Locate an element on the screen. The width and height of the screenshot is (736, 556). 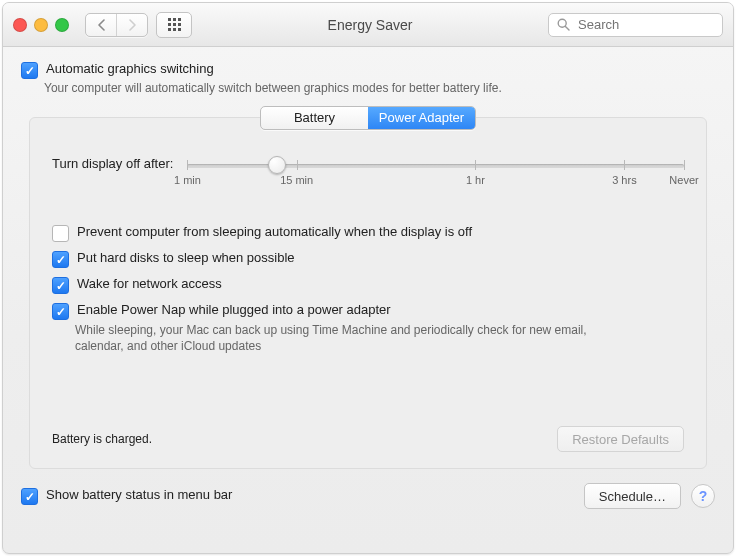
slider-tick-label: 1 min is located at coordinates (188, 180).